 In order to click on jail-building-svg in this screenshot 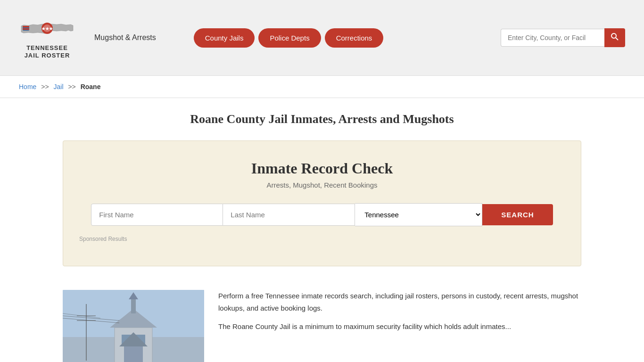, I will do `click(133, 326)`.